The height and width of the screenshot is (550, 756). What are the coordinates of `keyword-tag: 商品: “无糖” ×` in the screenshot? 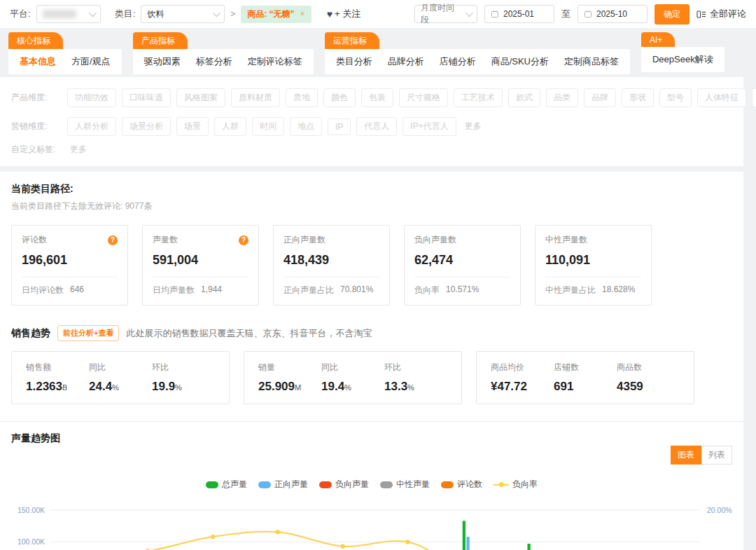 It's located at (276, 14).